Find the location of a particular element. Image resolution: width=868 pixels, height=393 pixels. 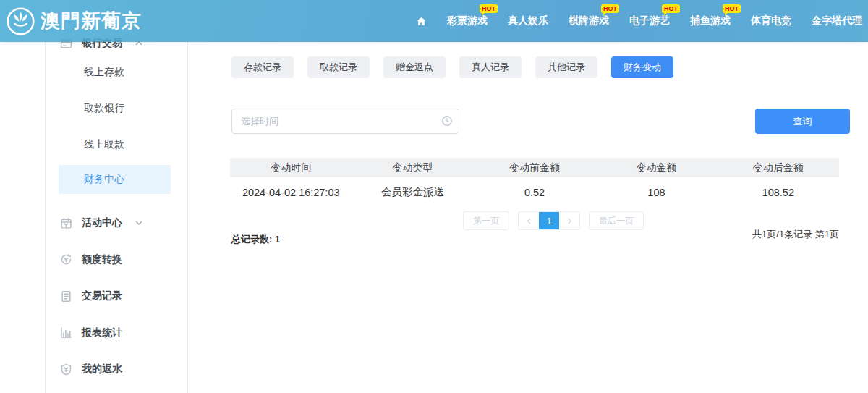

home-icon is located at coordinates (421, 22).